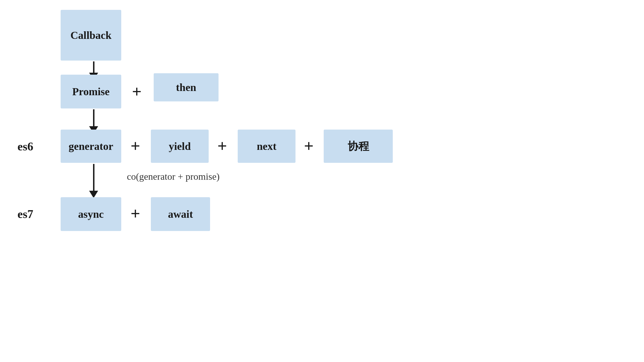 This screenshot has height=362, width=644. I want to click on co-note: co(generator + promise), so click(173, 177).